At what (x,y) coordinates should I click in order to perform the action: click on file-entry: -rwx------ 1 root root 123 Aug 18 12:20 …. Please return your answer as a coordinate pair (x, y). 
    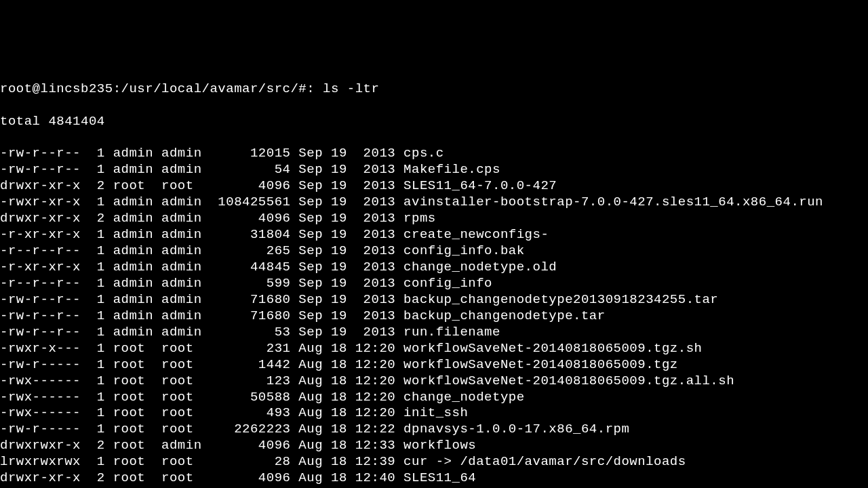
    Looking at the image, I should click on (434, 382).